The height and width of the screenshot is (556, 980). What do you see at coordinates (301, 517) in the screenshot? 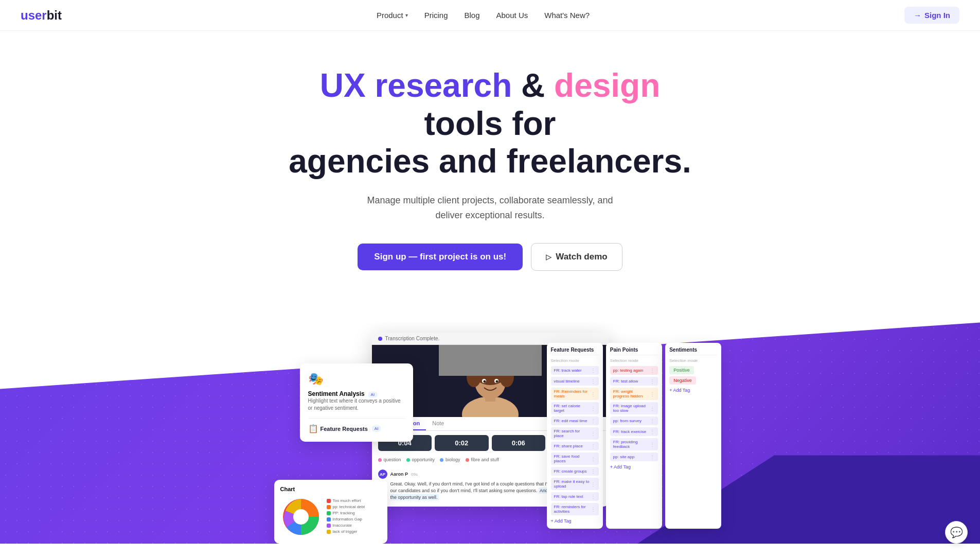
I see `pie-chart-svg` at bounding box center [301, 517].